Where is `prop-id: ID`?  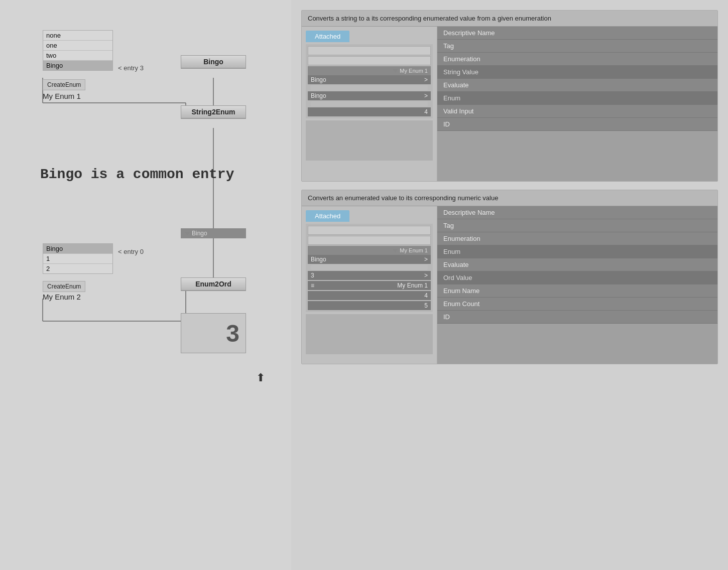
prop-id: ID is located at coordinates (577, 124).